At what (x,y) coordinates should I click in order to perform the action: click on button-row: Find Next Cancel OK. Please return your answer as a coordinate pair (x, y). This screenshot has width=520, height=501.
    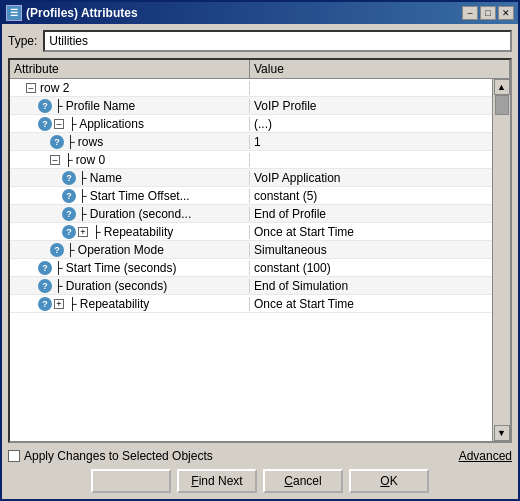
    Looking at the image, I should click on (260, 481).